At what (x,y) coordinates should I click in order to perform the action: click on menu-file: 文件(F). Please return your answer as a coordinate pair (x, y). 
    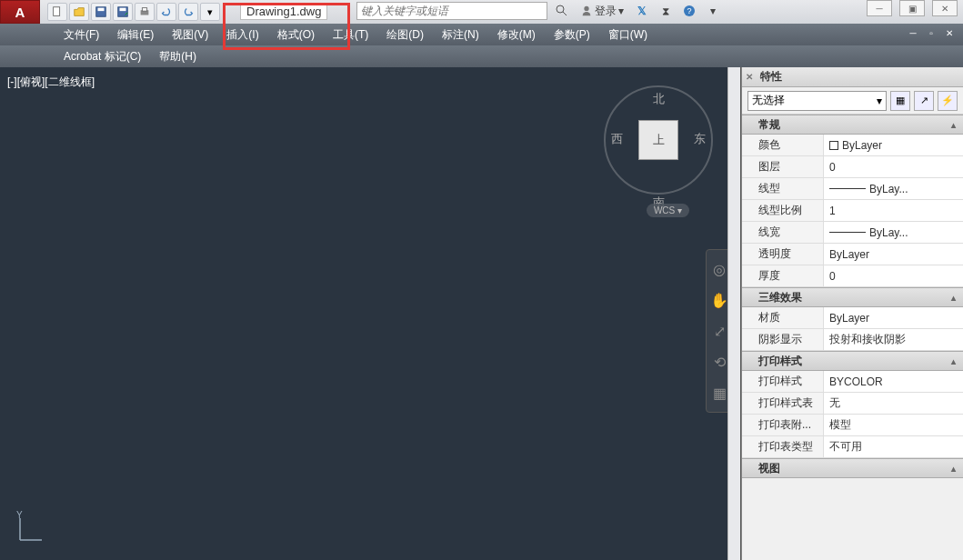
    Looking at the image, I should click on (82, 35).